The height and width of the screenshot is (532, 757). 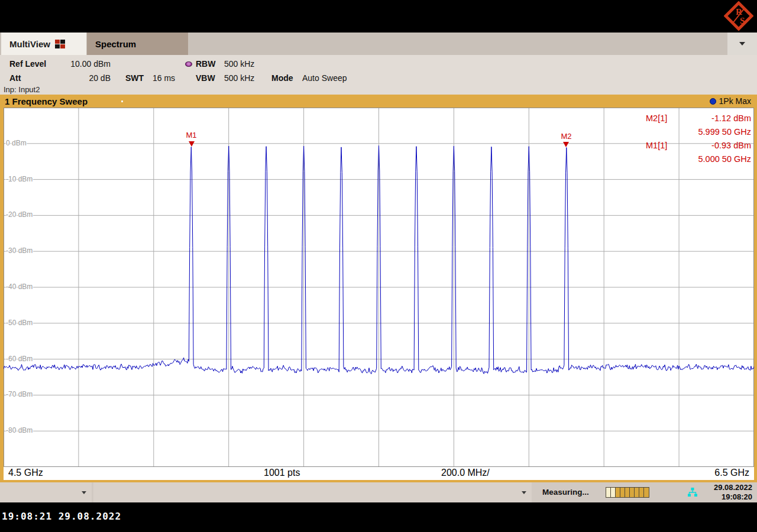 What do you see at coordinates (312, 492) in the screenshot?
I see `status-dropdown-main` at bounding box center [312, 492].